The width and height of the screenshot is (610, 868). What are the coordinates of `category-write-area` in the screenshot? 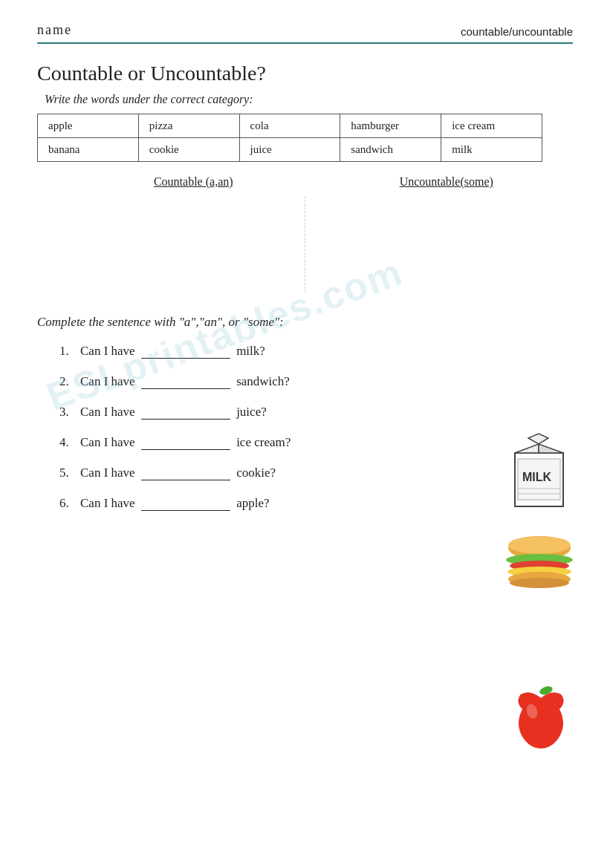 It's located at (305, 244).